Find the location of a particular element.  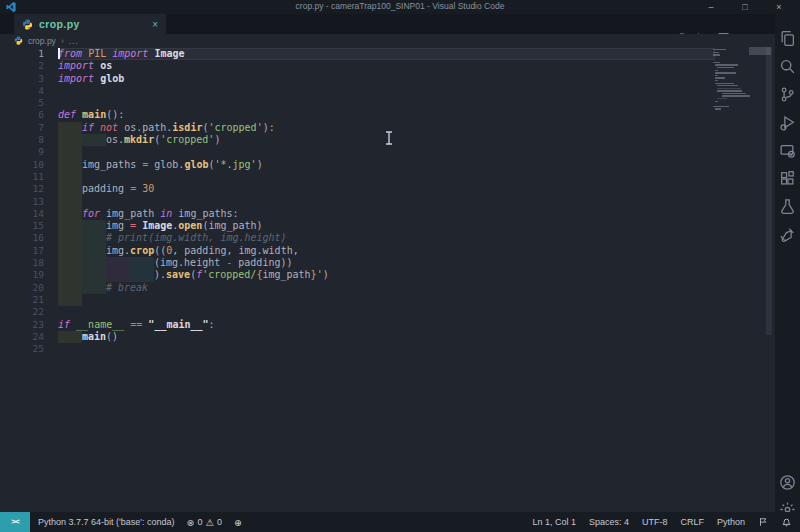

status-globe-icon: ⊕ is located at coordinates (238, 522).